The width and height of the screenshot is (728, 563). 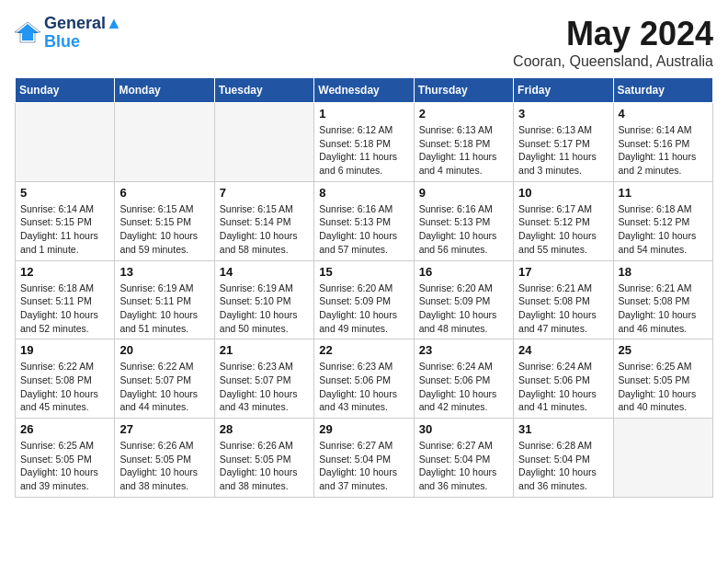 What do you see at coordinates (64, 350) in the screenshot?
I see `day-number: 19` at bounding box center [64, 350].